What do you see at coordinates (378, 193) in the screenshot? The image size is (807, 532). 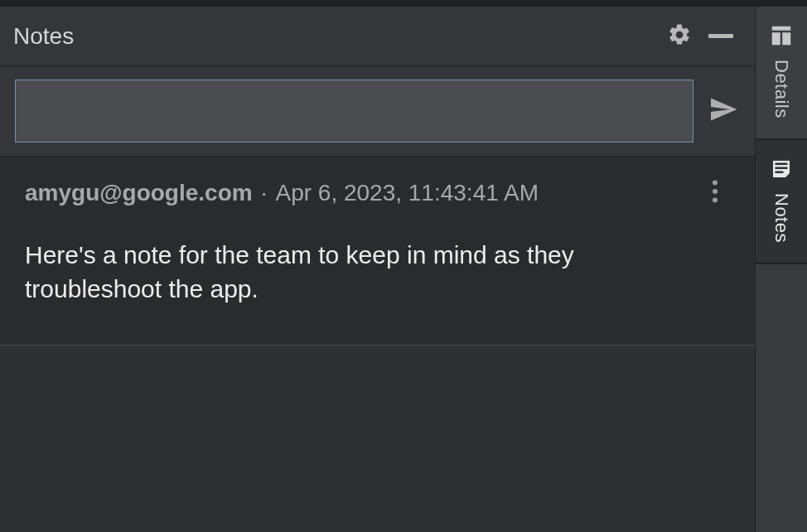 I see `note-header: amygu@google.com · Apr 6, 2023, 11:43:41…` at bounding box center [378, 193].